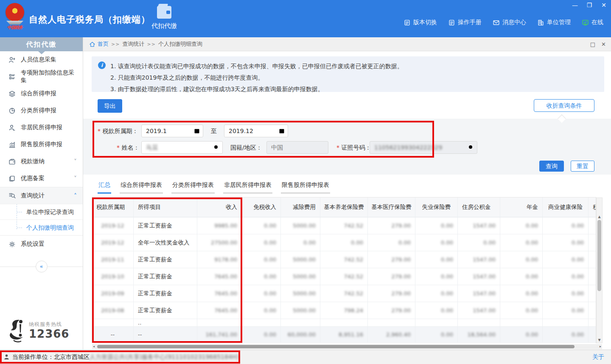  Describe the element at coordinates (42, 267) in the screenshot. I see `sidebar-collapse-button: «` at that location.